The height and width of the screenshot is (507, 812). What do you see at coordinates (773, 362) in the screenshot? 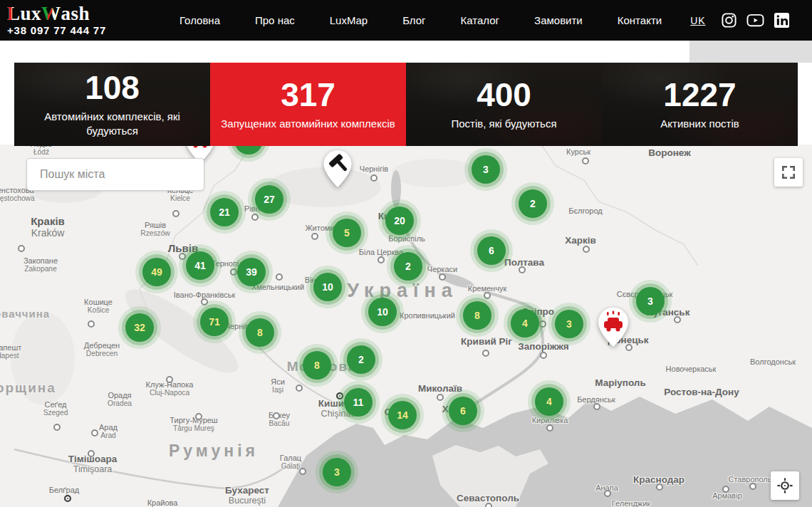
I see `map-city-label: Волгодонськ` at bounding box center [773, 362].